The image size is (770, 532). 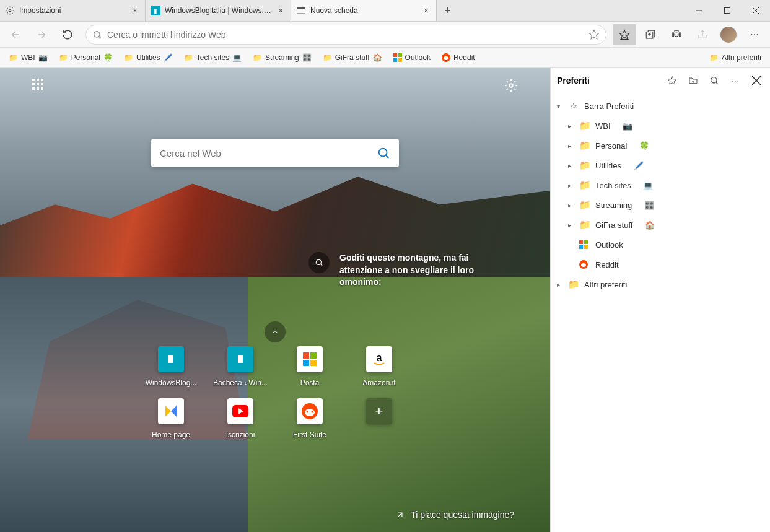 I want to click on tile-add: +, so click(x=379, y=419).